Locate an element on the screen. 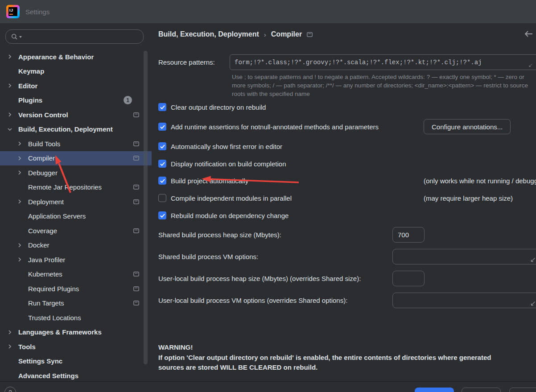 The height and width of the screenshot is (392, 536). window-title: Settings is located at coordinates (37, 12).